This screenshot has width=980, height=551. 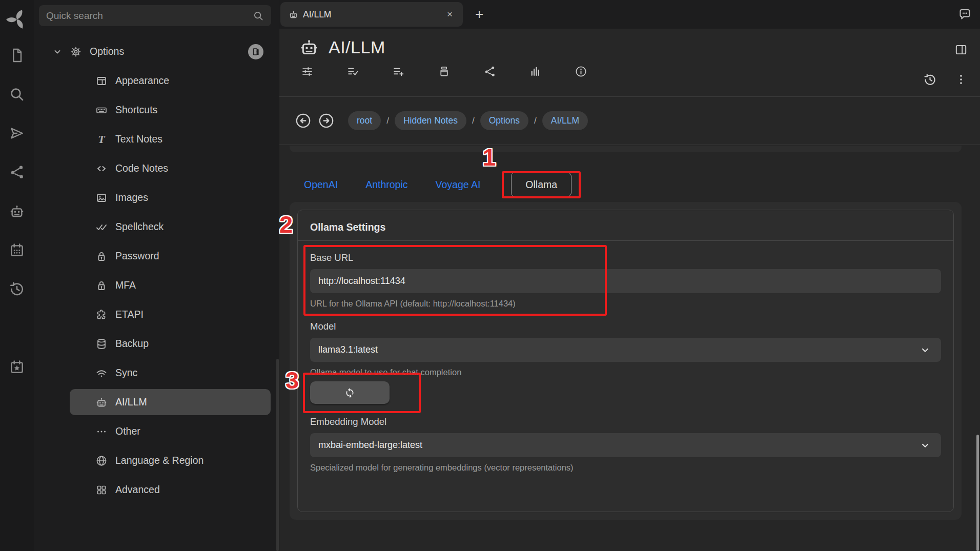 What do you see at coordinates (353, 72) in the screenshot?
I see `owned-attributes-icon` at bounding box center [353, 72].